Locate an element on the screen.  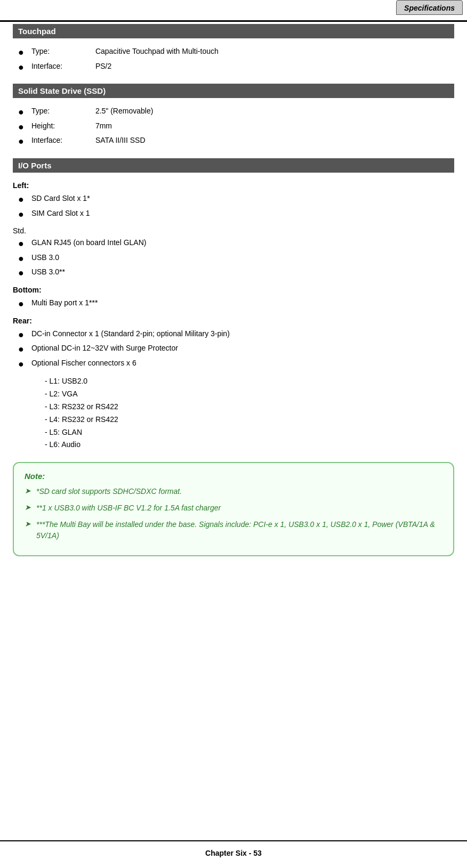
list-item: ● Optional DC-in 12~32V with Surge Prote… is located at coordinates (234, 350).